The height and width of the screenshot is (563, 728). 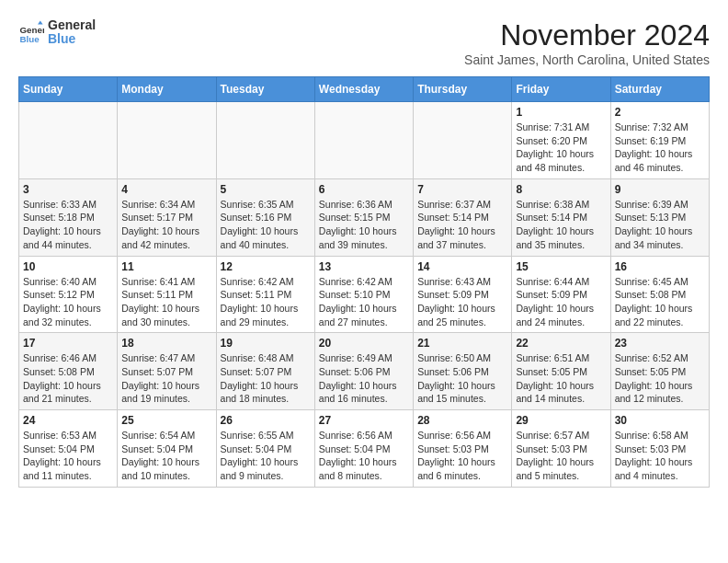 I want to click on calendar-cell: 23Sunrise: 6:52 AM Sunset: 5:05 PM Dayli…, so click(x=660, y=372).